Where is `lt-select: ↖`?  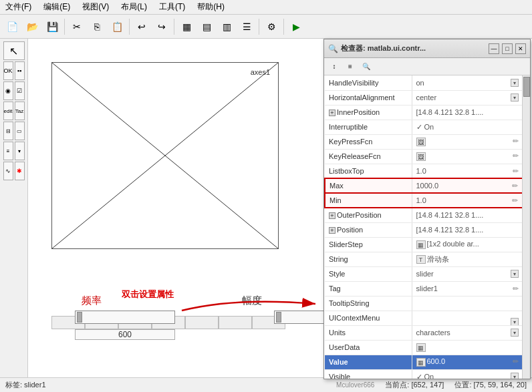
lt-select: ↖ is located at coordinates (14, 51).